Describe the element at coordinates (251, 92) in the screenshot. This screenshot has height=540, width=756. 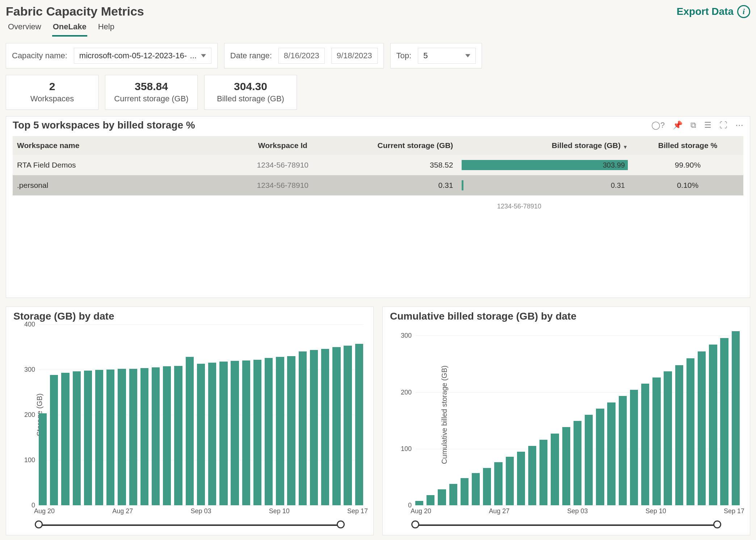
I see `kpi-billed-storage: 304.30 Billed storage (GB)` at that location.